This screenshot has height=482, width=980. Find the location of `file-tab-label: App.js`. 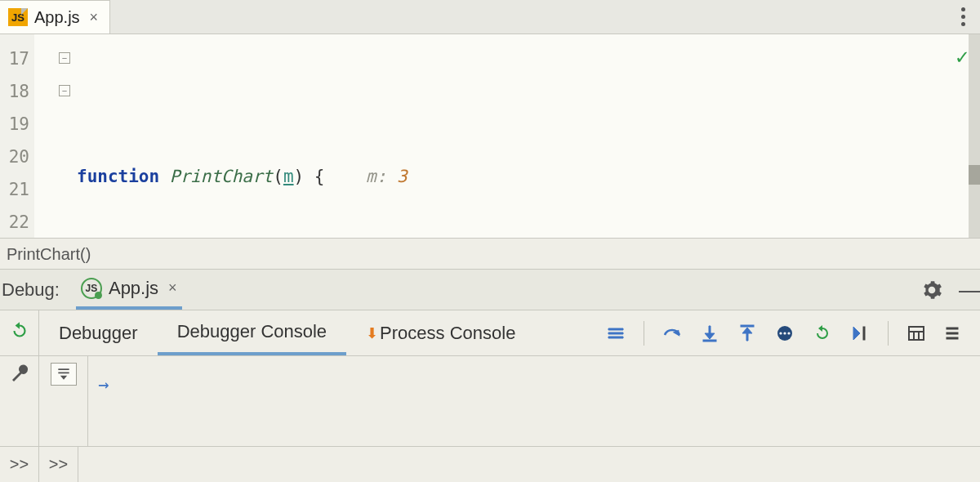

file-tab-label: App.js is located at coordinates (57, 18).